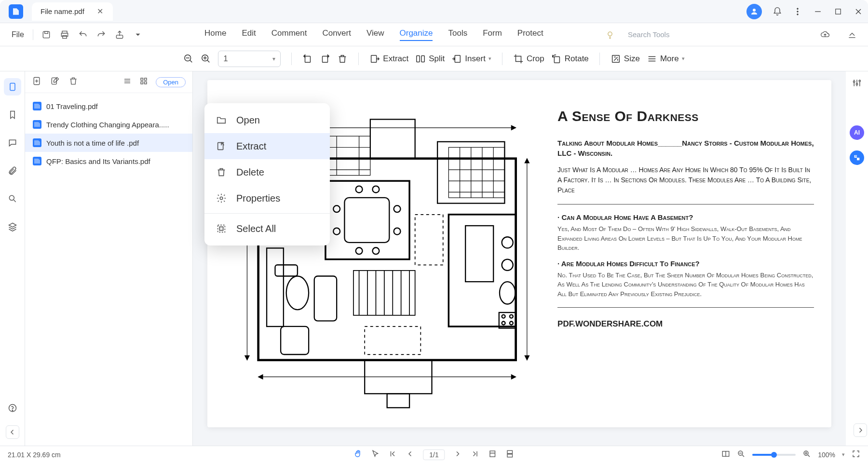  Describe the element at coordinates (434, 455) in the screenshot. I see `page-indicator: 1/1` at that location.